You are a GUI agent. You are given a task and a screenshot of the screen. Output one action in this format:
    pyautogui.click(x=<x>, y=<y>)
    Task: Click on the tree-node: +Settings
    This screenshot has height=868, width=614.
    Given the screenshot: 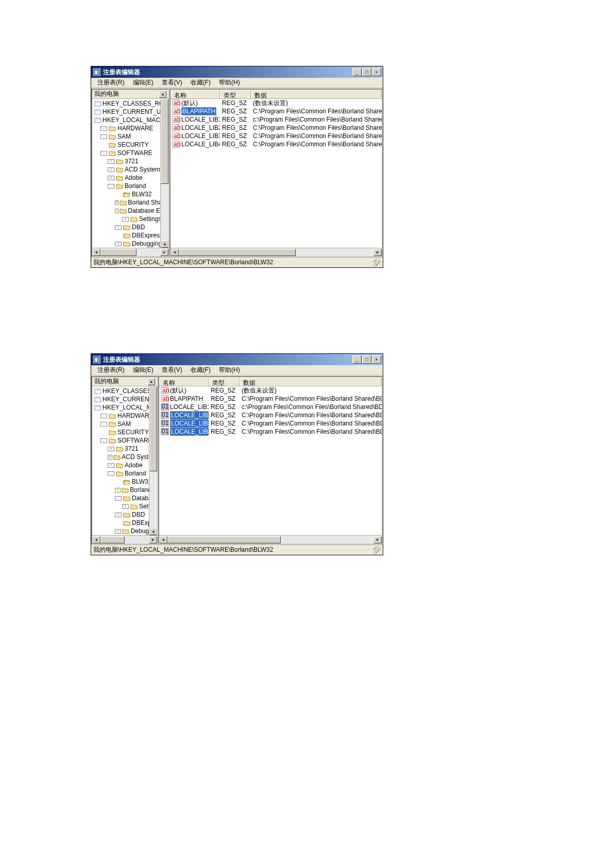 What is the action you would take?
    pyautogui.click(x=130, y=219)
    